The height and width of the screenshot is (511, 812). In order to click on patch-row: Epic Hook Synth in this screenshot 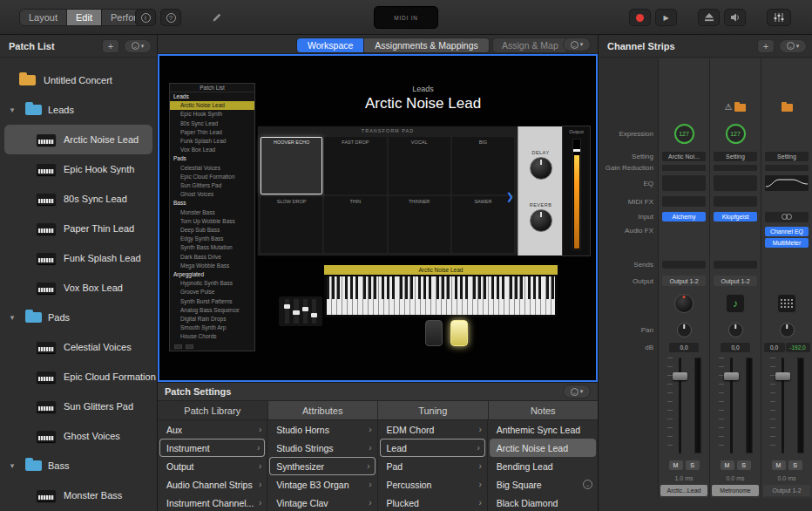, I will do `click(78, 169)`.